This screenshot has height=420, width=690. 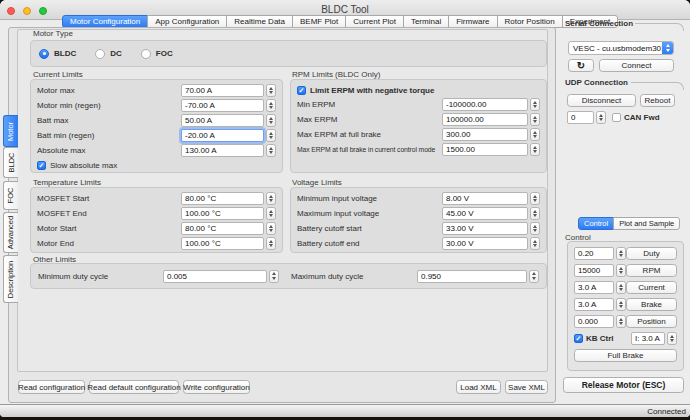 I want to click on check-icon: ✓, so click(x=302, y=90).